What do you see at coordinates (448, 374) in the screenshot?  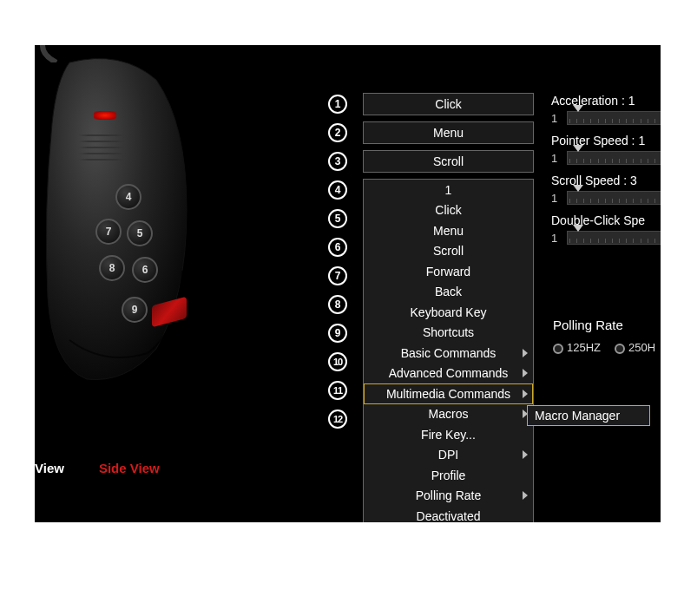 I see `dropdown-item: Advanced Commands` at bounding box center [448, 374].